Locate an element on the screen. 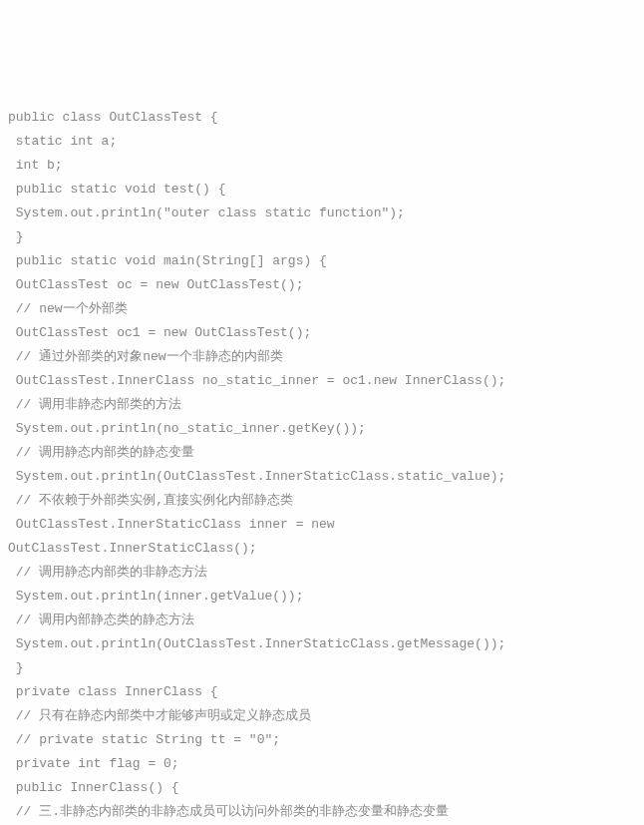 This screenshot has width=644, height=825. code-line: // 只有在静态内部类中才能够声明或定义静态成员 is located at coordinates (322, 716).